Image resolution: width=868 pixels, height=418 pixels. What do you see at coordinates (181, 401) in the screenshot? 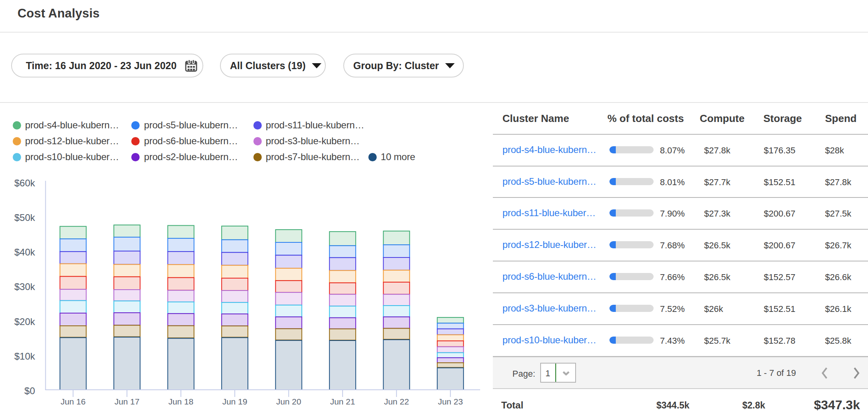
I see `svg-text: Jun 18` at bounding box center [181, 401].